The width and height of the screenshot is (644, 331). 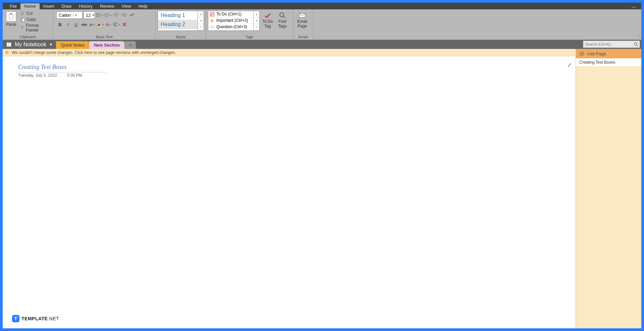 I want to click on scissors-icon, so click(x=23, y=13).